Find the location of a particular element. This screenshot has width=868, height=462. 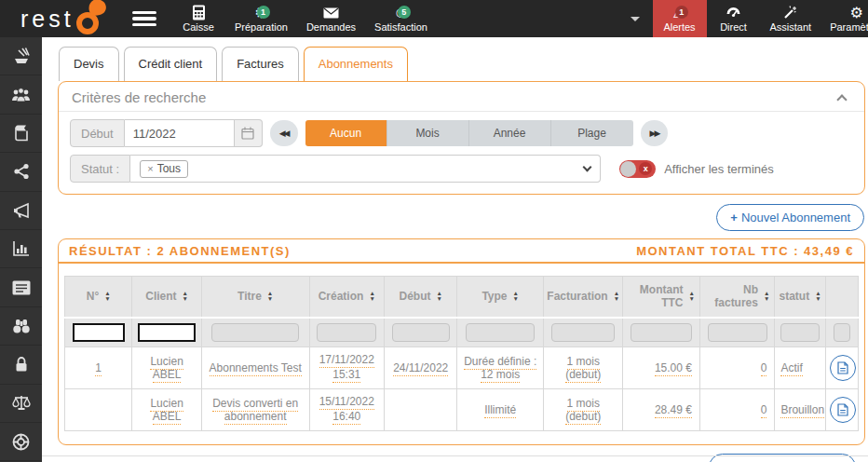

cell-type: Durée définie : 12 mois is located at coordinates (500, 369).